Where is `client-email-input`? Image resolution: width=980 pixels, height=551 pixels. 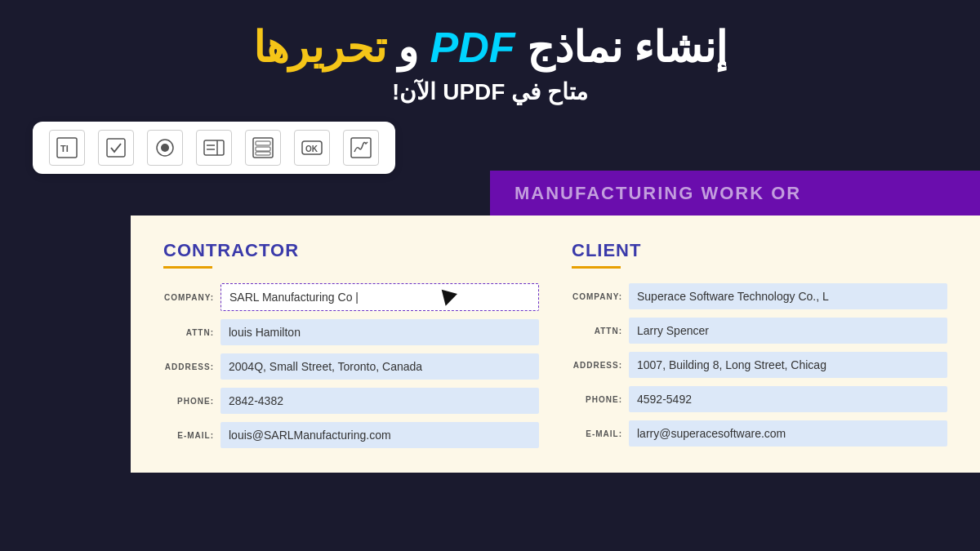 client-email-input is located at coordinates (788, 433).